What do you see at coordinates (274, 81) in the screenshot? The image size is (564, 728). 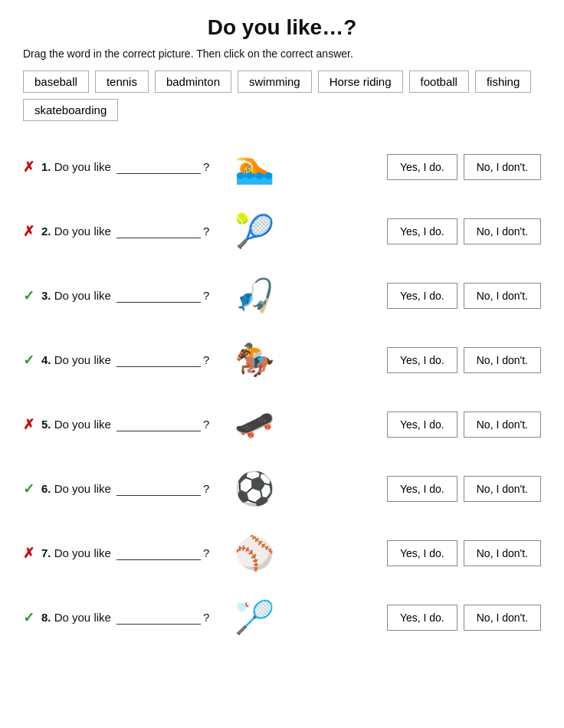 I see `word-card: swimming` at bounding box center [274, 81].